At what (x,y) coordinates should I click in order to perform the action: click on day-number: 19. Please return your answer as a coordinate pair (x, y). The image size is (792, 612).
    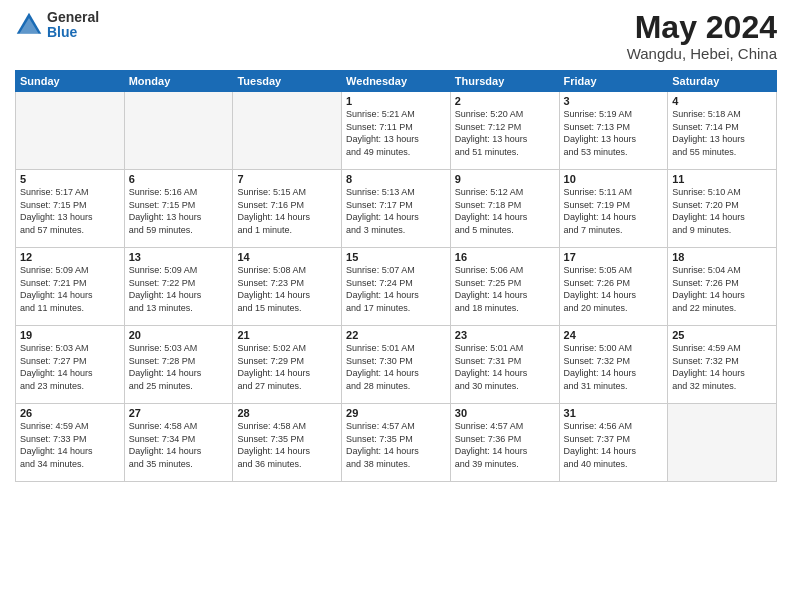
    Looking at the image, I should click on (70, 335).